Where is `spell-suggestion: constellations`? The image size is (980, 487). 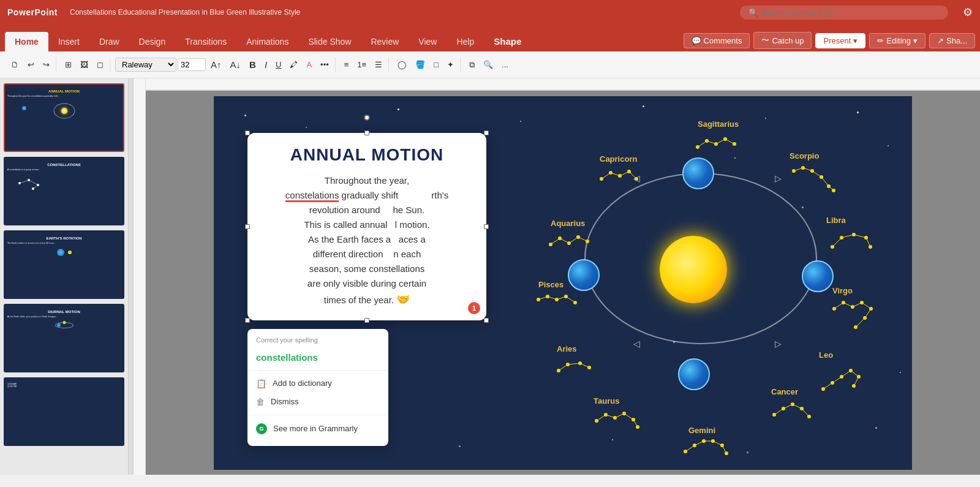 spell-suggestion: constellations is located at coordinates (318, 358).